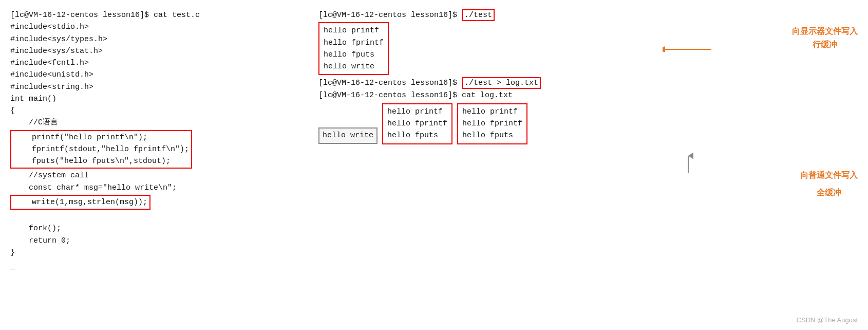  Describe the element at coordinates (353, 43) in the screenshot. I see `output-line-2: hello fprintf` at that location.